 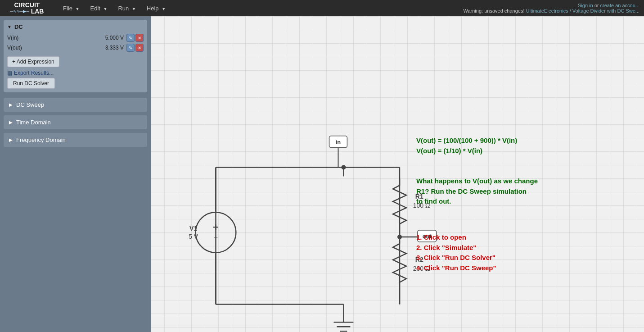 What do you see at coordinates (33, 62) in the screenshot?
I see `add-expression-button: + Add Expression` at bounding box center [33, 62].